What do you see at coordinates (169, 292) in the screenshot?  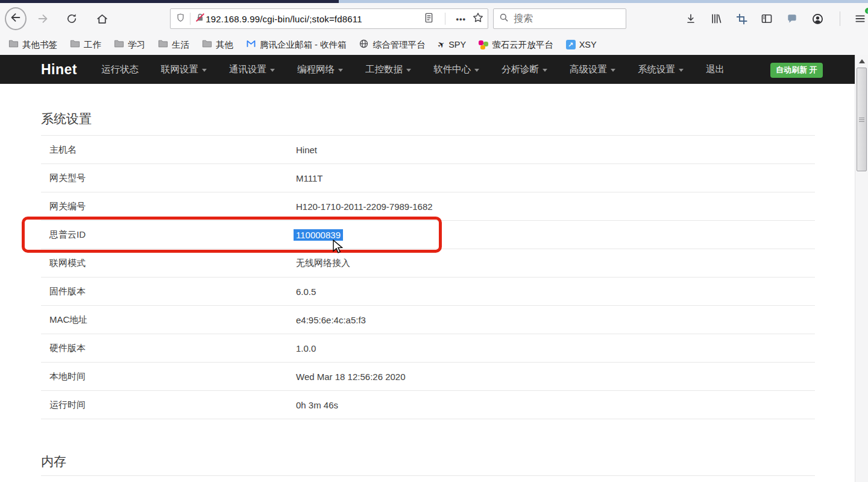 I see `row-label: 固件版本` at bounding box center [169, 292].